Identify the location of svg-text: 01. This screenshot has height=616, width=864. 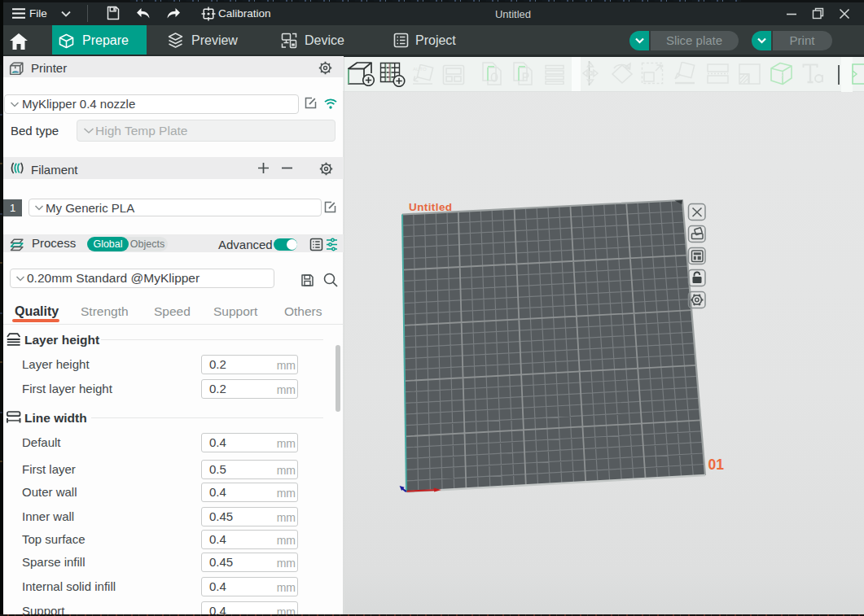
(717, 465).